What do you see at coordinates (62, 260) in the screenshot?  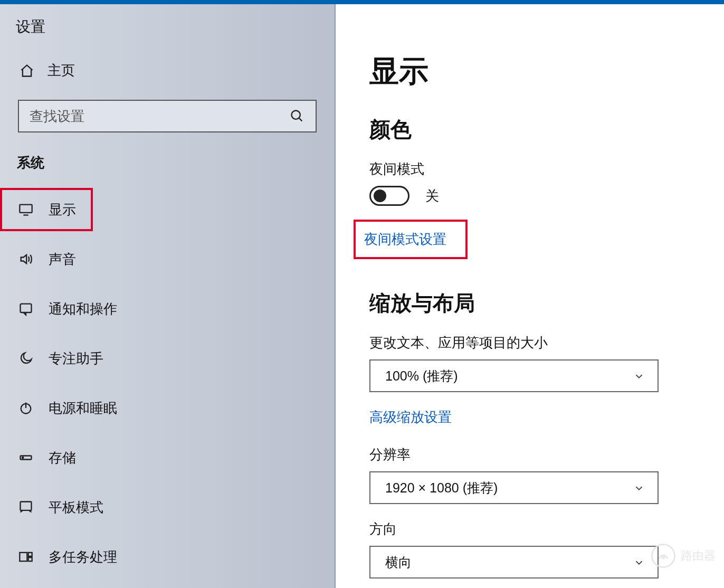 I see `sidebar-item-label: 声音` at bounding box center [62, 260].